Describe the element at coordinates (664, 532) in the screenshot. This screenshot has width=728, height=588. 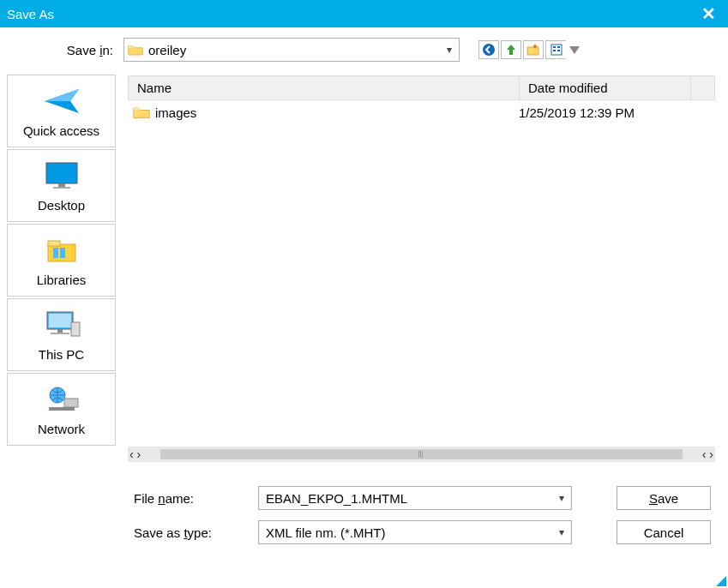
I see `cancel-button: Cancel` at that location.